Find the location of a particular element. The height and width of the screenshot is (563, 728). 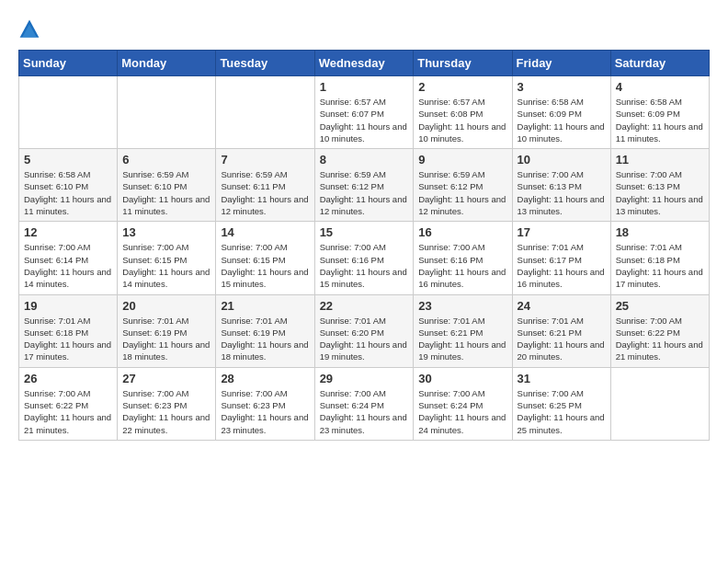

day-number: 15 is located at coordinates (364, 232).